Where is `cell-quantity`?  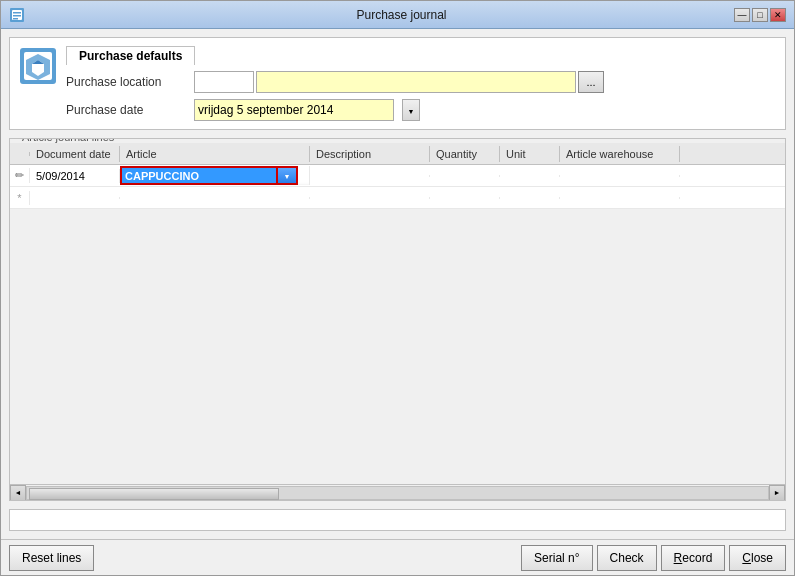 cell-quantity is located at coordinates (465, 176).